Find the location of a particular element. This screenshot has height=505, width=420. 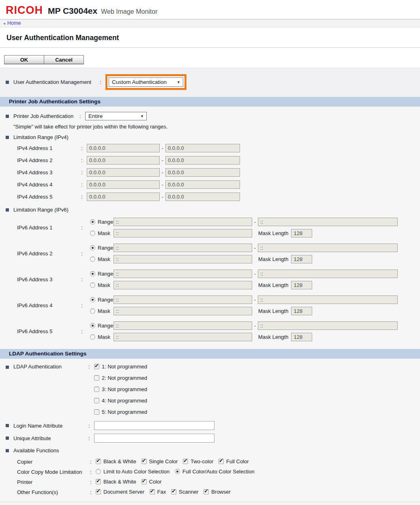

available-functions-label: Available Functions is located at coordinates (36, 451).